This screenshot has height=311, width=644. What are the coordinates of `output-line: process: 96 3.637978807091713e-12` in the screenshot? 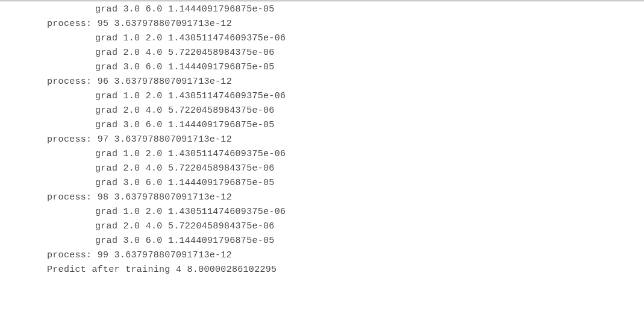 It's located at (346, 82).